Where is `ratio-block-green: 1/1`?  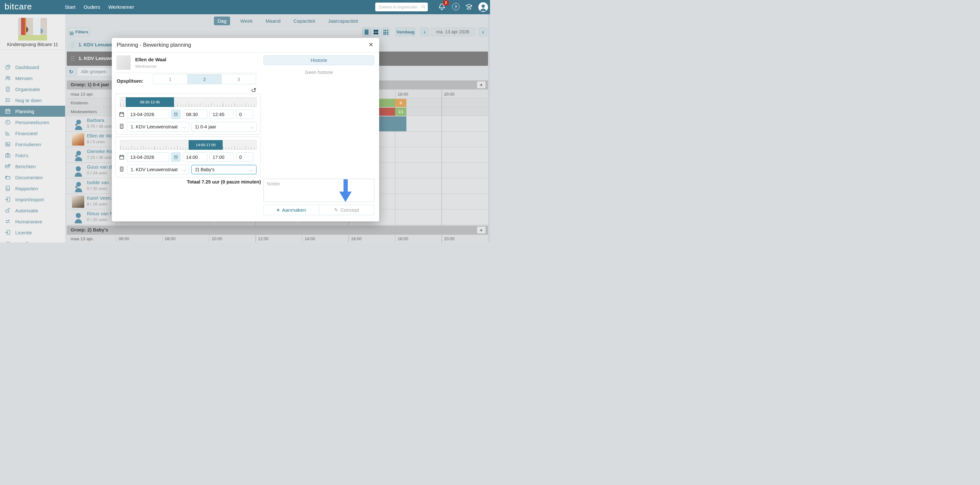 ratio-block-green: 1/1 is located at coordinates (401, 112).